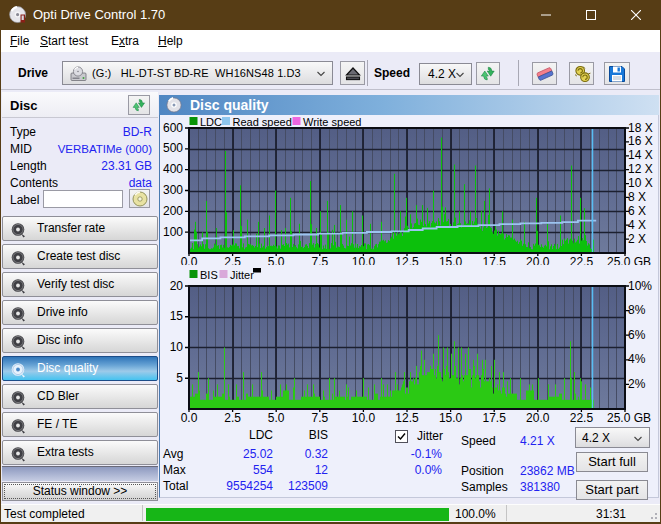  I want to click on svg-text: 15, so click(177, 316).